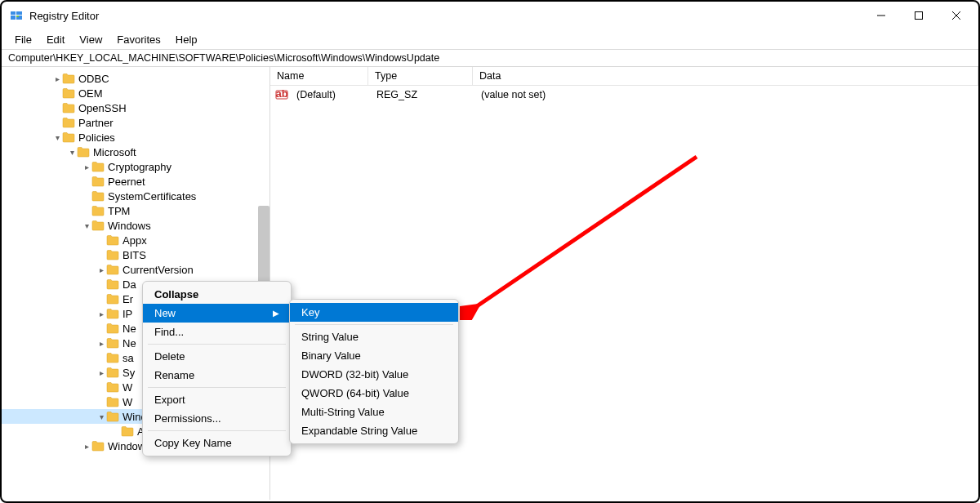 The image size is (980, 503). What do you see at coordinates (170, 356) in the screenshot?
I see `ctx-item-label: Delete` at bounding box center [170, 356].